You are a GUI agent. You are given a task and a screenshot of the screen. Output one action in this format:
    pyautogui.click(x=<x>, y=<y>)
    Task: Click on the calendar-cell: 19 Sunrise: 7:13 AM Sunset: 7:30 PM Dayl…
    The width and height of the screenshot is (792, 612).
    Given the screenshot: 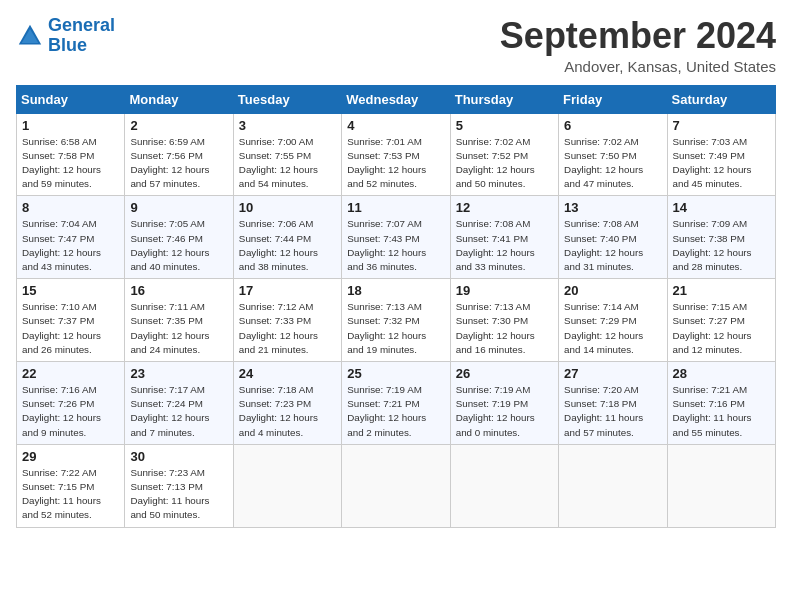 What is the action you would take?
    pyautogui.click(x=504, y=320)
    